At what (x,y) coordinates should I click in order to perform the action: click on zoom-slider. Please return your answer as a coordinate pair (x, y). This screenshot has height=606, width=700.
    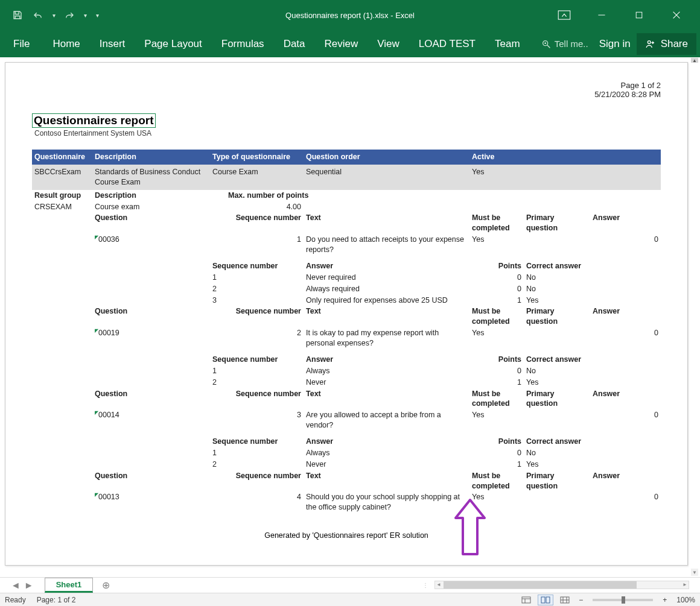
    Looking at the image, I should click on (623, 600).